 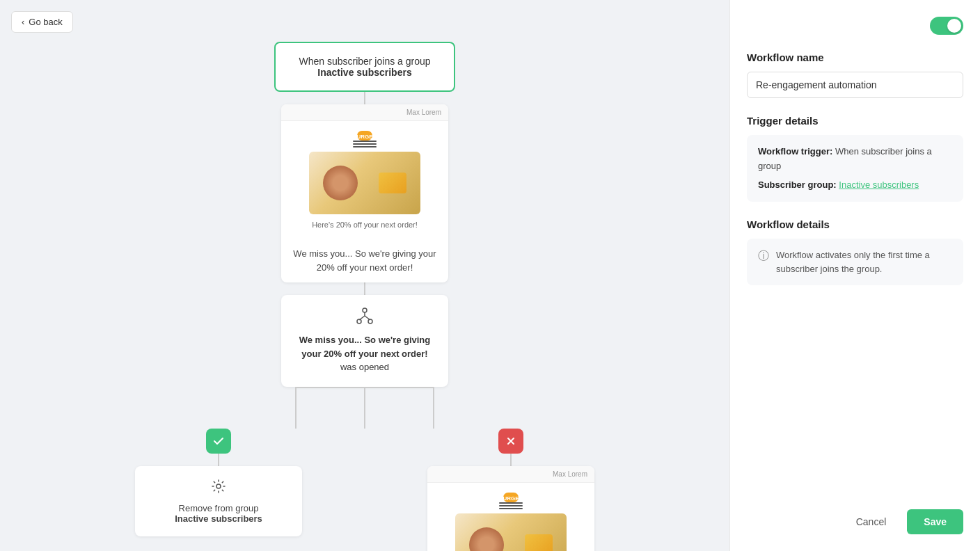 I want to click on email2-header: Max Lorem, so click(x=511, y=474).